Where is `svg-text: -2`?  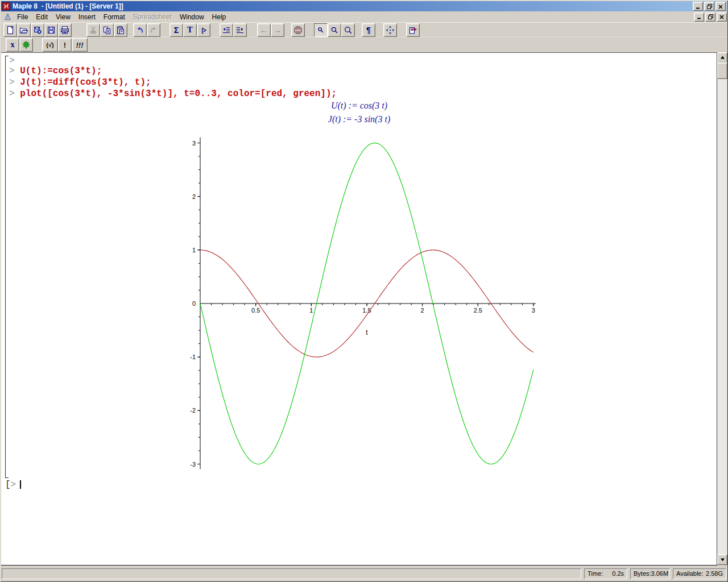
svg-text: -2 is located at coordinates (193, 410).